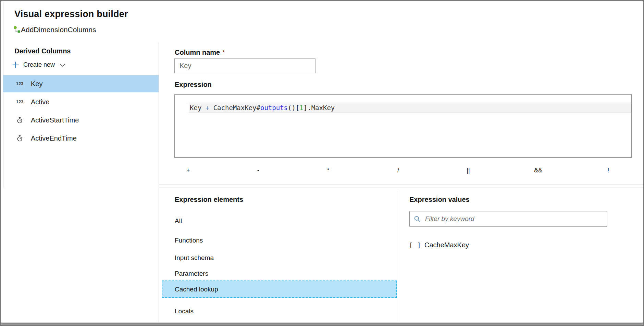  I want to click on expression-value-label: CacheMaxKey, so click(447, 245).